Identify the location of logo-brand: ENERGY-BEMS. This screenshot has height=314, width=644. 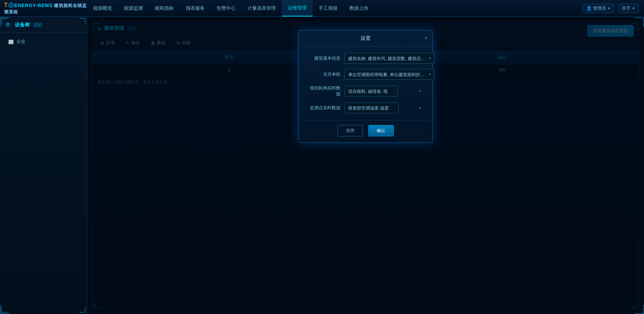
(34, 5).